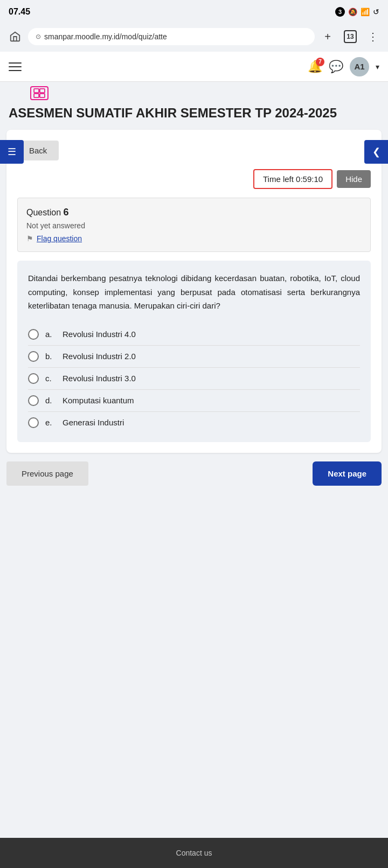 The height and width of the screenshot is (868, 388). I want to click on radio-e, so click(33, 423).